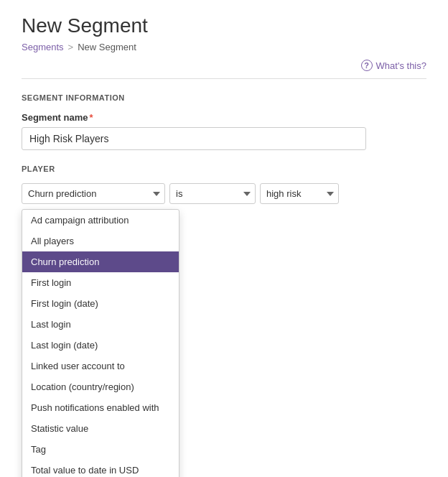 The height and width of the screenshot is (477, 448). I want to click on condition-dropdown-wrapper: Churn prediction Ad campaign attribution…, so click(93, 194).